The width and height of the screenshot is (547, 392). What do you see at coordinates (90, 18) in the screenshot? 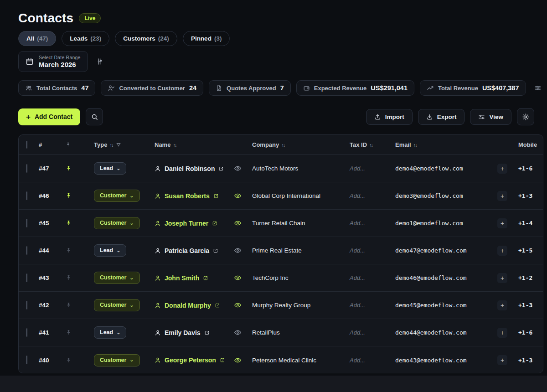
I see `live-badge: Live` at bounding box center [90, 18].